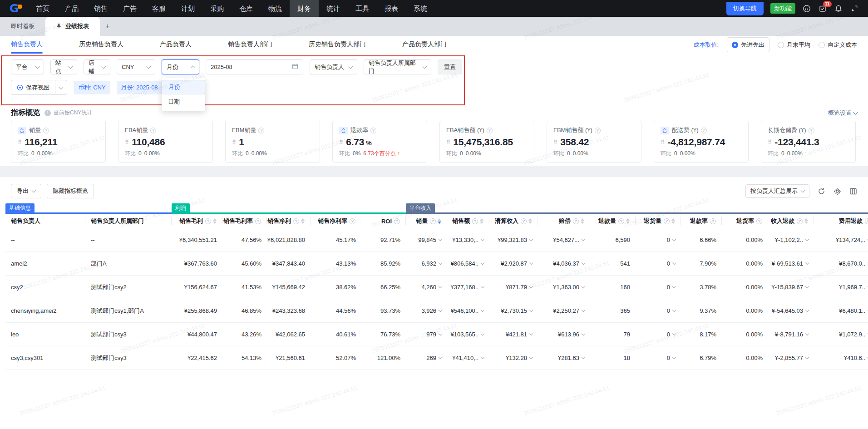 This screenshot has height=429, width=868. I want to click on subtab-产品负责人: 产品负责人, so click(176, 44).